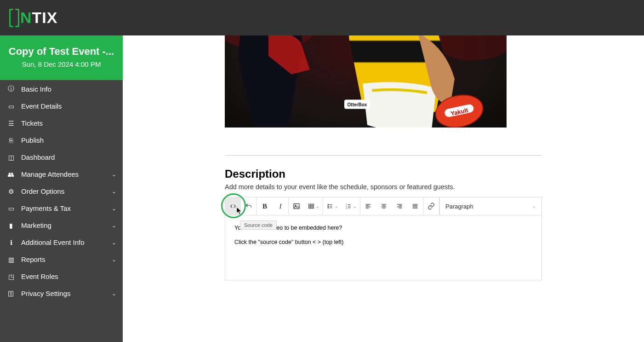  I want to click on undo-button, so click(249, 206).